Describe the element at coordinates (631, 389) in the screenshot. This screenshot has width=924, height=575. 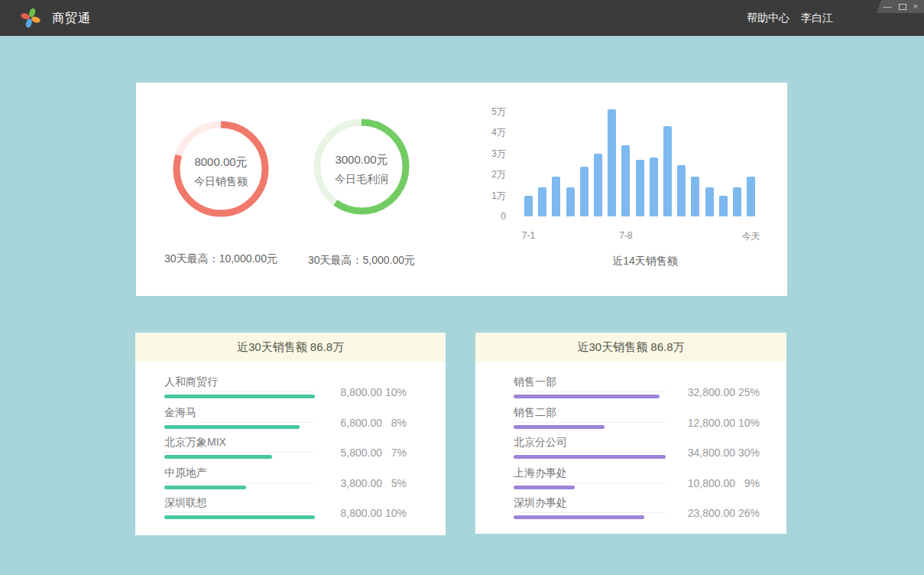
I see `rank-row: 销售一部 32,800.00 25%` at that location.